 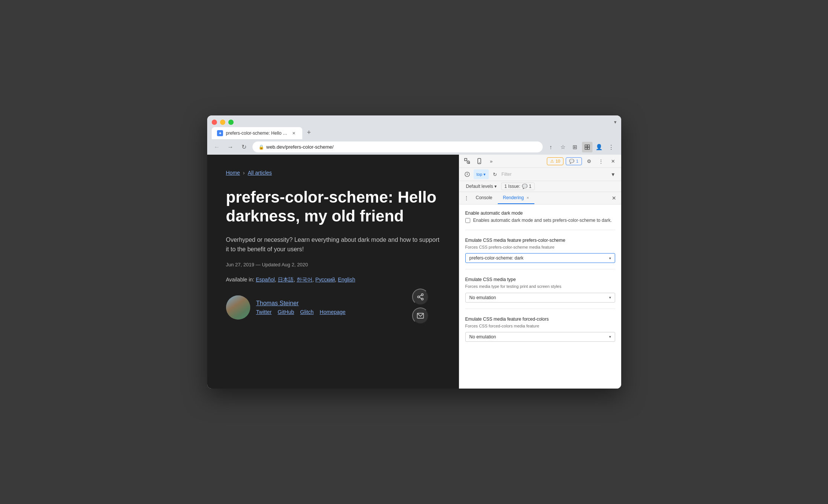 What do you see at coordinates (266, 280) in the screenshot?
I see `lang-espanol-link: Español` at bounding box center [266, 280].